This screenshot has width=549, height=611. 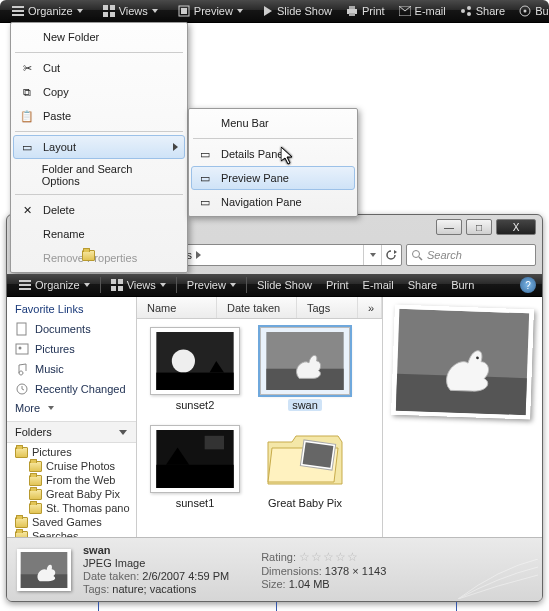 What do you see at coordinates (199, 255) in the screenshot?
I see `chevron-right-icon` at bounding box center [199, 255].